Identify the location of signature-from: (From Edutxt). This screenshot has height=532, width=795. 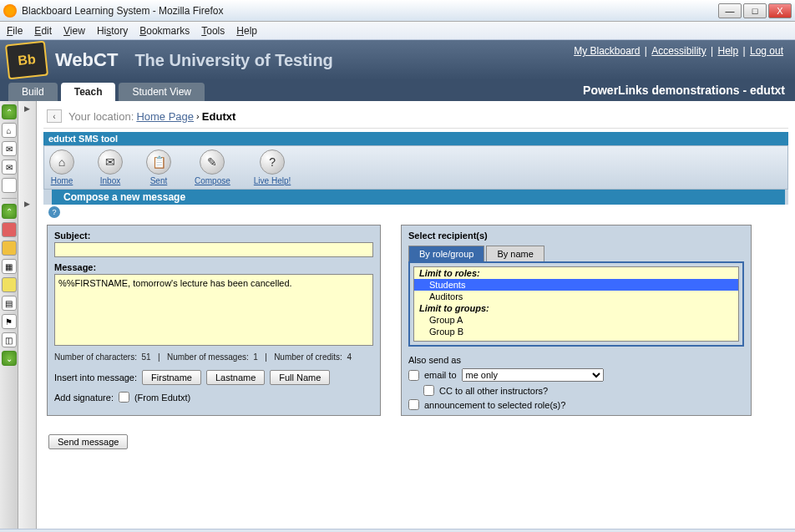
(162, 398).